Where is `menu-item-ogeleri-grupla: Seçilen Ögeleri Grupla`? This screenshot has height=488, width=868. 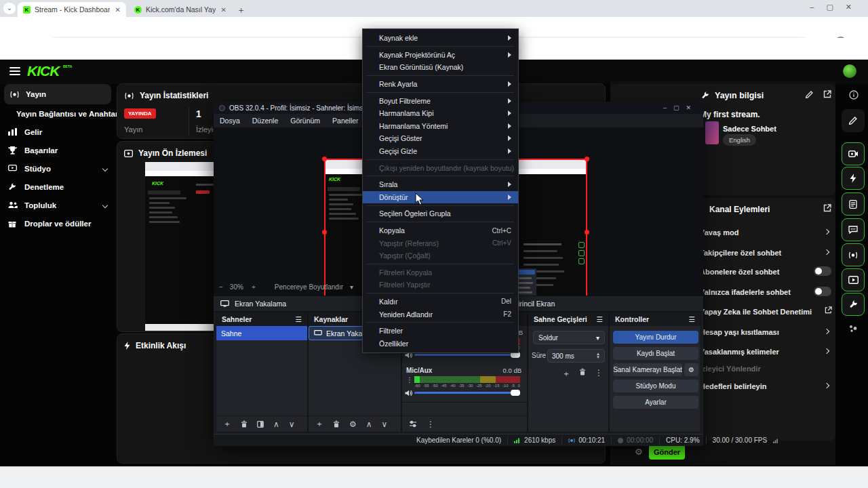 menu-item-ogeleri-grupla: Seçilen Ögeleri Grupla is located at coordinates (441, 214).